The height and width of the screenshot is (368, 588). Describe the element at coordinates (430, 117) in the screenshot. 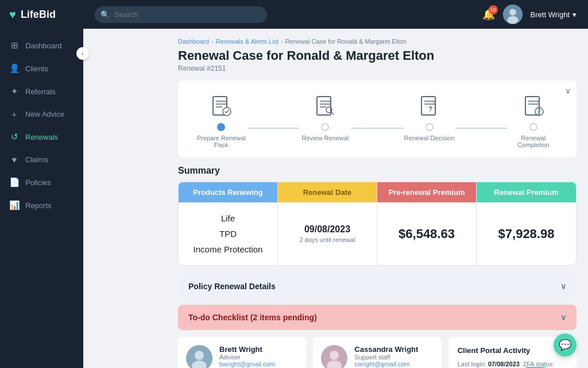

I see `workflow-step-decision: ? Renewal Decision` at that location.